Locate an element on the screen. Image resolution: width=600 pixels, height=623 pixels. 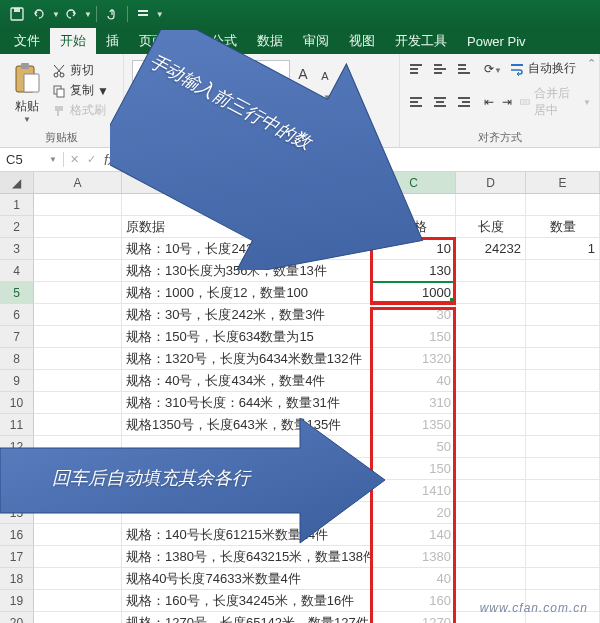
cell-C4: 130 is located at coordinates (414, 271).